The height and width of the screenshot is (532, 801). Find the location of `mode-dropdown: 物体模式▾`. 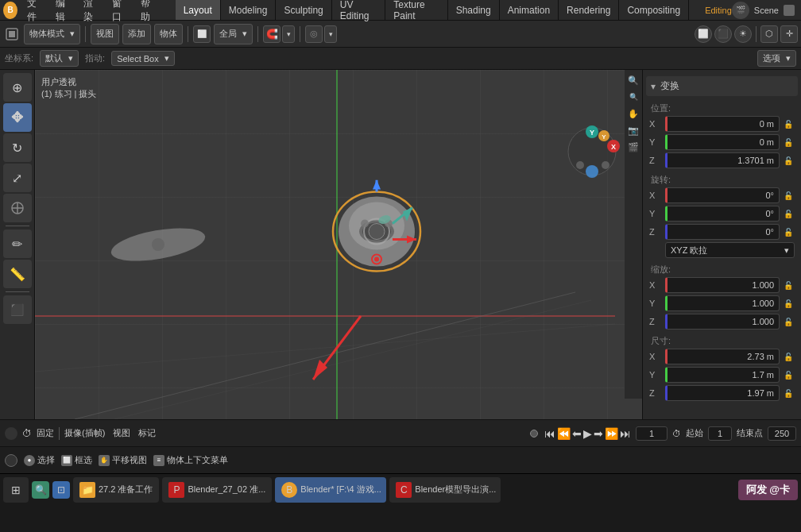

mode-dropdown: 物体模式▾ is located at coordinates (52, 34).